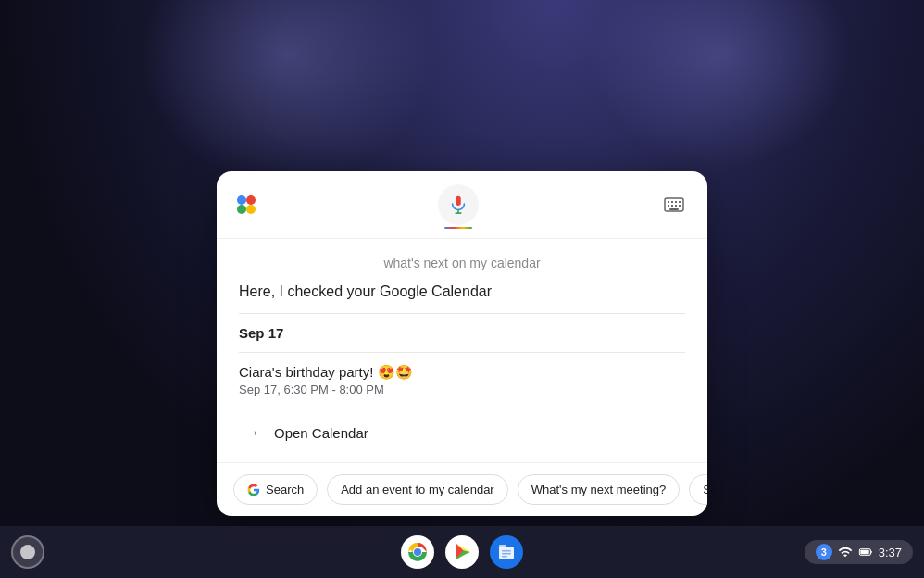  I want to click on search-chip-label: Search, so click(285, 489).